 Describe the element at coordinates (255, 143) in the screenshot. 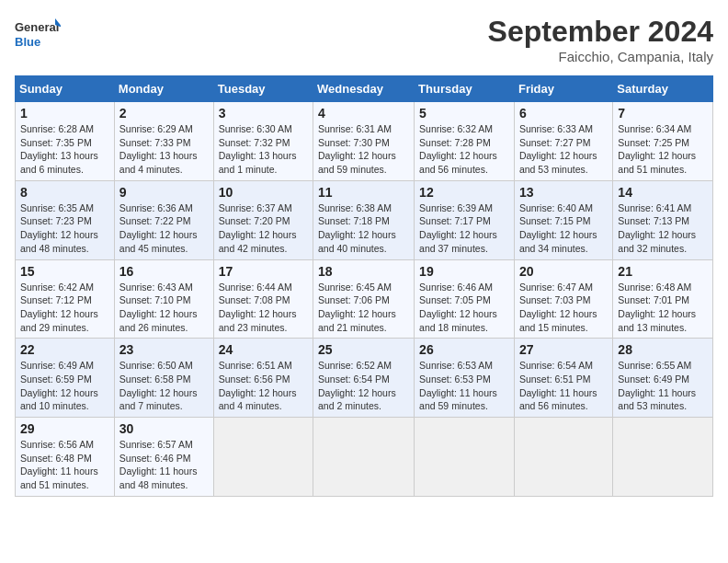

I see `sunset-label: Sunset: 7:32 PM` at that location.